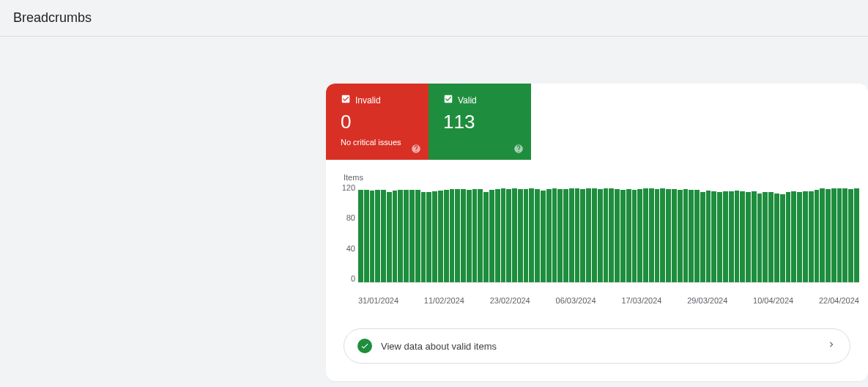  I want to click on x-tick: 29/03/2024, so click(708, 301).